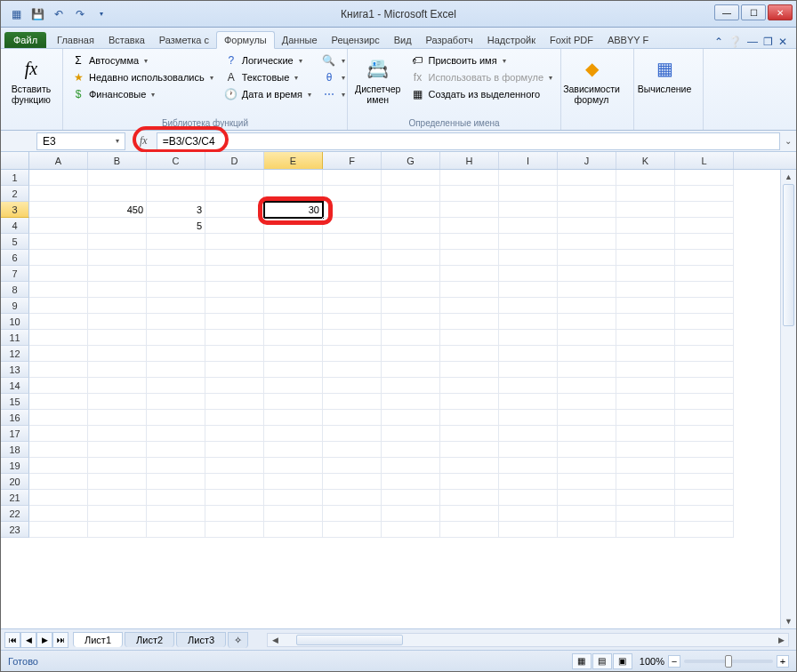 This screenshot has width=797, height=672. Describe the element at coordinates (470, 306) in the screenshot. I see `cell-H9` at that location.